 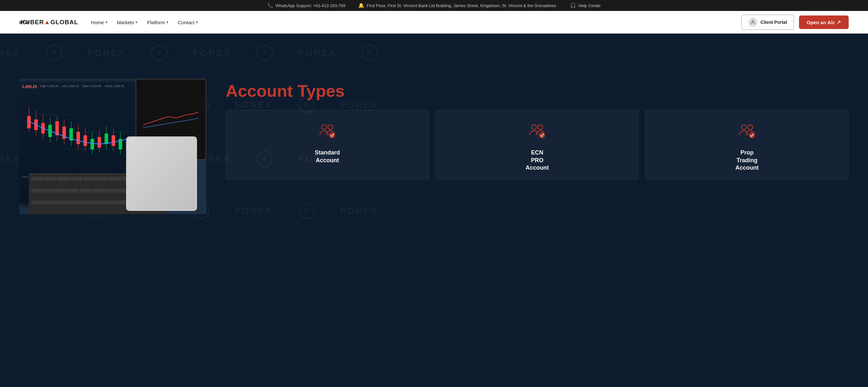 What do you see at coordinates (106, 53) in the screenshot?
I see `wm-text-2: FOREX` at bounding box center [106, 53].